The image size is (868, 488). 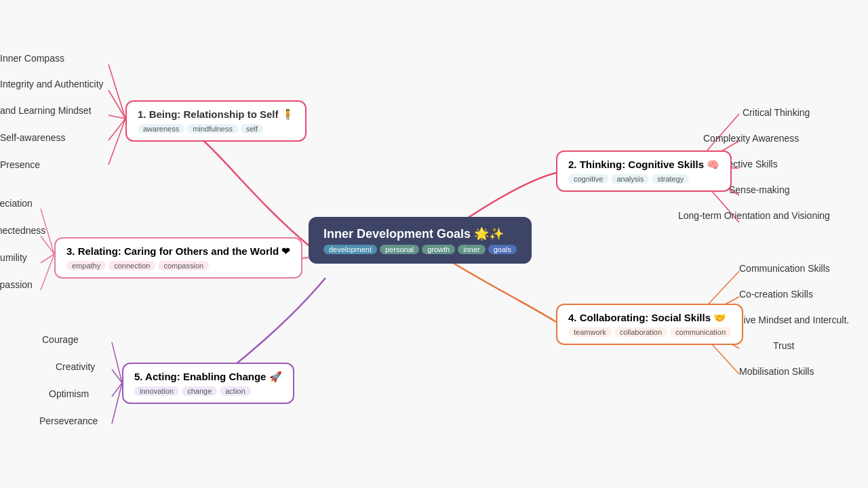 What do you see at coordinates (751, 138) in the screenshot?
I see `thinking-leaf-1: Complexity Awareness` at bounding box center [751, 138].